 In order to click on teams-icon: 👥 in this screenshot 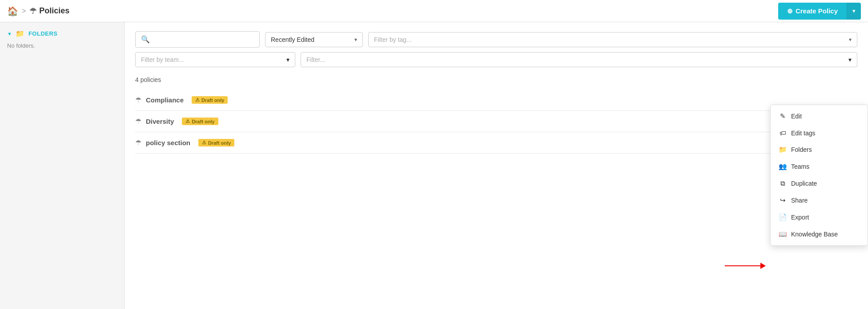, I will do `click(783, 167)`.